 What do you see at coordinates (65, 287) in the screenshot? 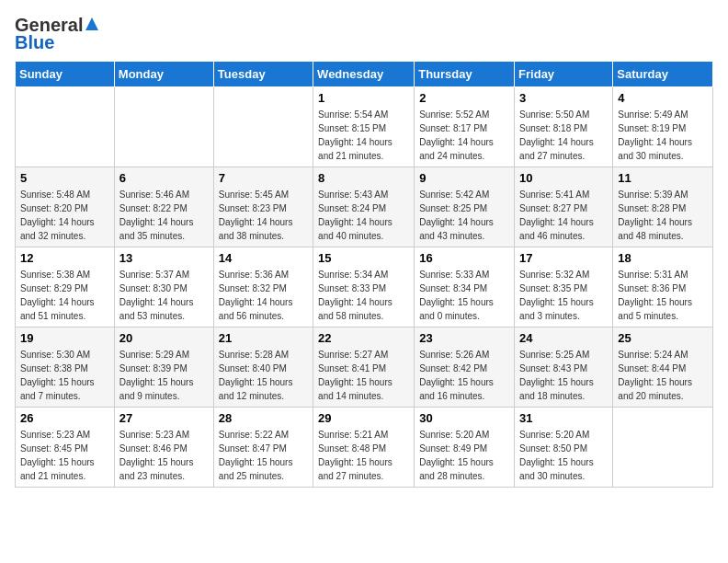
I see `day-cell: 12Sunrise: 5:38 AM Sunset: 8:29 PM Dayli…` at bounding box center [65, 287].